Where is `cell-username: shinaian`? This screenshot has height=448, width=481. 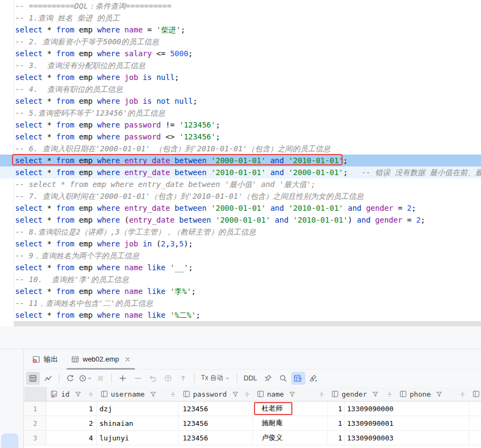
cell-username: shinaian is located at coordinates (138, 423).